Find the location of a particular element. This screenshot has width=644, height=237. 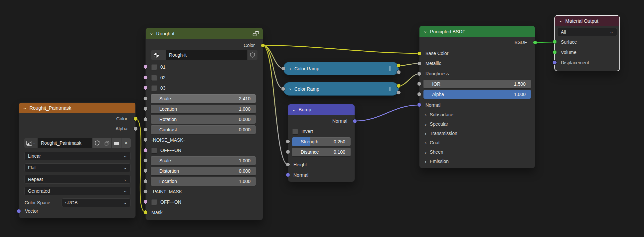

invert-checkbox is located at coordinates (295, 131).